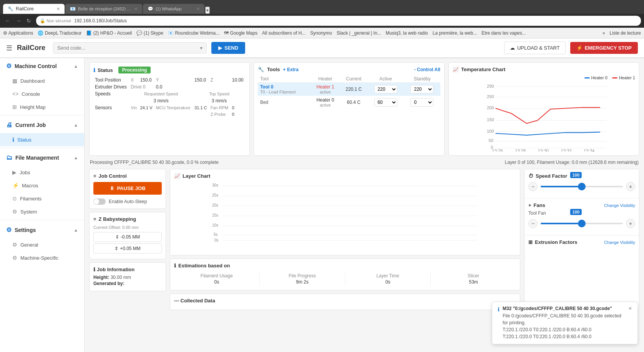 Image resolution: width=644 pixels, height=352 pixels. I want to click on tab-railcore: 🔧 RailCore ✕, so click(34, 9).